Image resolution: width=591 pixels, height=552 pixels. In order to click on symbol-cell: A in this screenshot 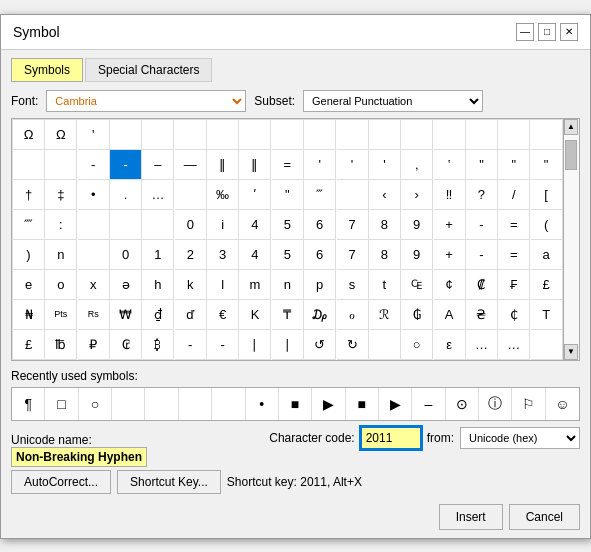, I will do `click(450, 315)`.